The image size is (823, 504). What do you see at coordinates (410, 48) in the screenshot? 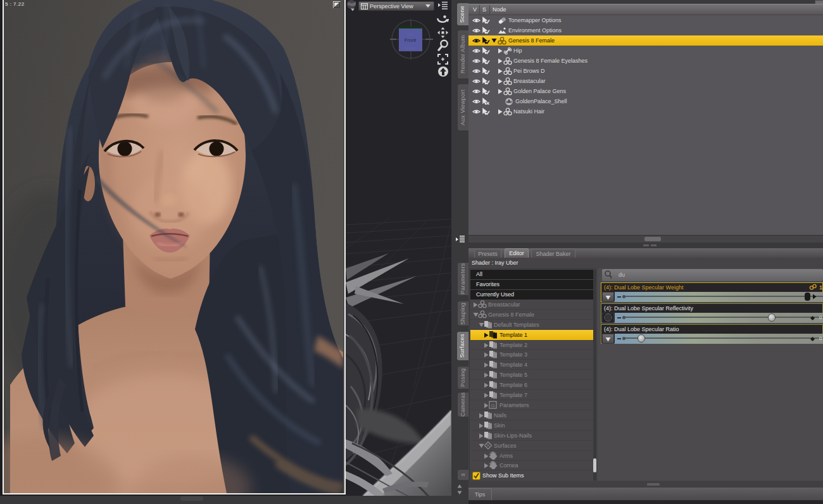
I see `svg-text: Bottom` at bounding box center [410, 48].